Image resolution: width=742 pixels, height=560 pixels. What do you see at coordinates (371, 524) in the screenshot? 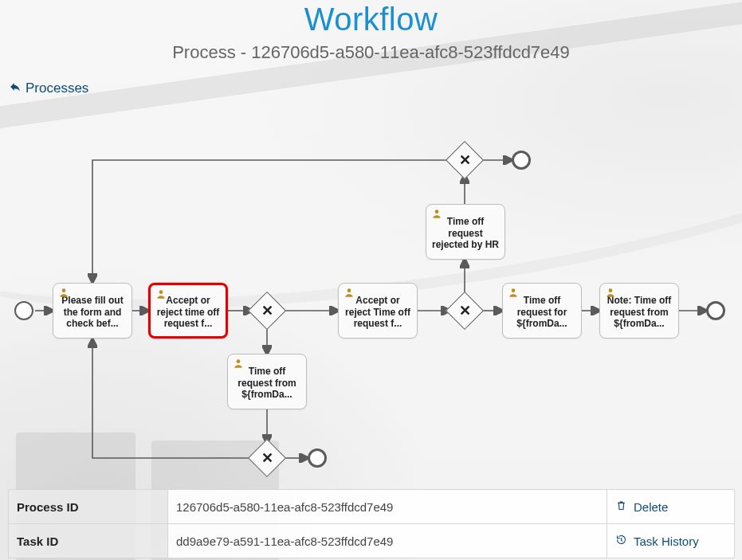
I see `process-info-table: Process ID 126706d5-a580-11ea-afc8-523ff…` at bounding box center [371, 524].